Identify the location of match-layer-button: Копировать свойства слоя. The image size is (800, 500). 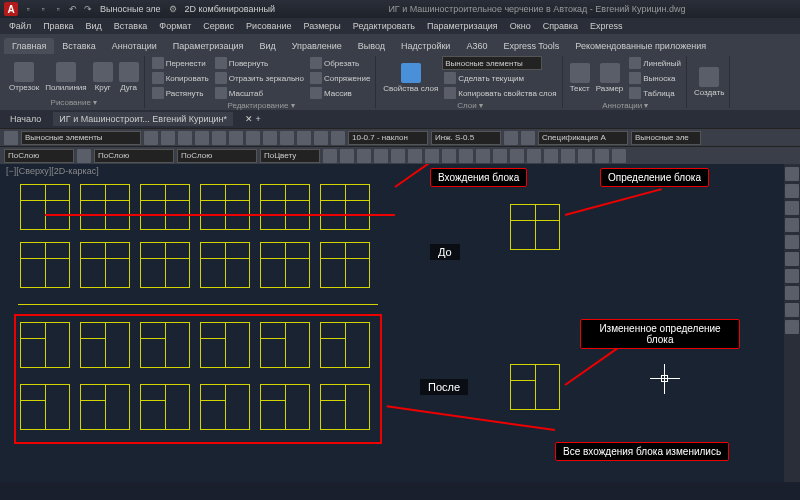
(500, 93).